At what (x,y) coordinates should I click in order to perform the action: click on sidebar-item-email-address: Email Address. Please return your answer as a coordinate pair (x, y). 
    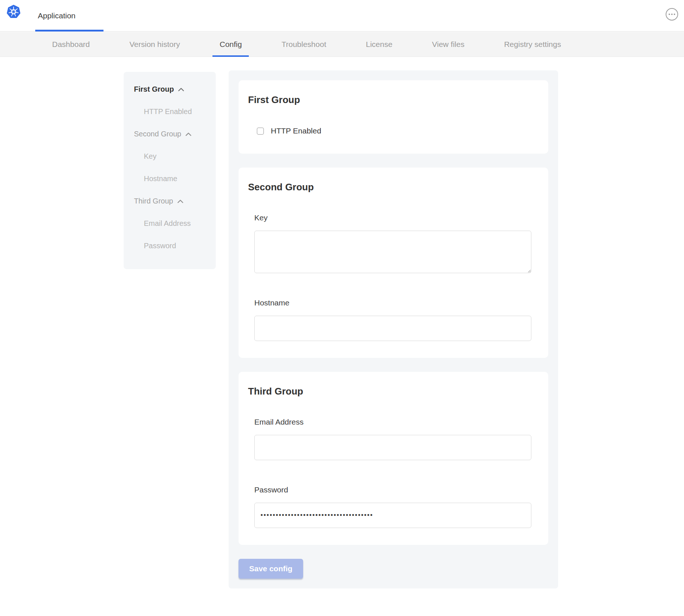
    Looking at the image, I should click on (175, 223).